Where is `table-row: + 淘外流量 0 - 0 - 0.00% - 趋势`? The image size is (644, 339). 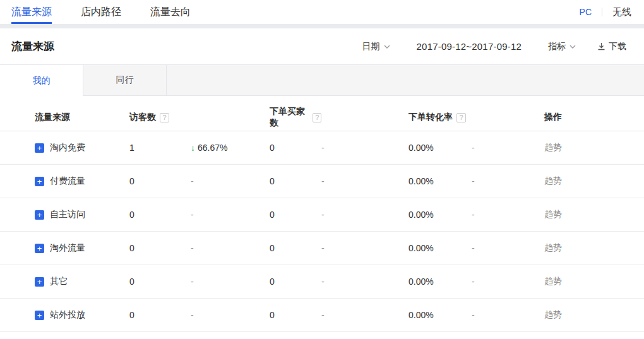
table-row: + 淘外流量 0 - 0 - 0.00% - 趋势 is located at coordinates (322, 249).